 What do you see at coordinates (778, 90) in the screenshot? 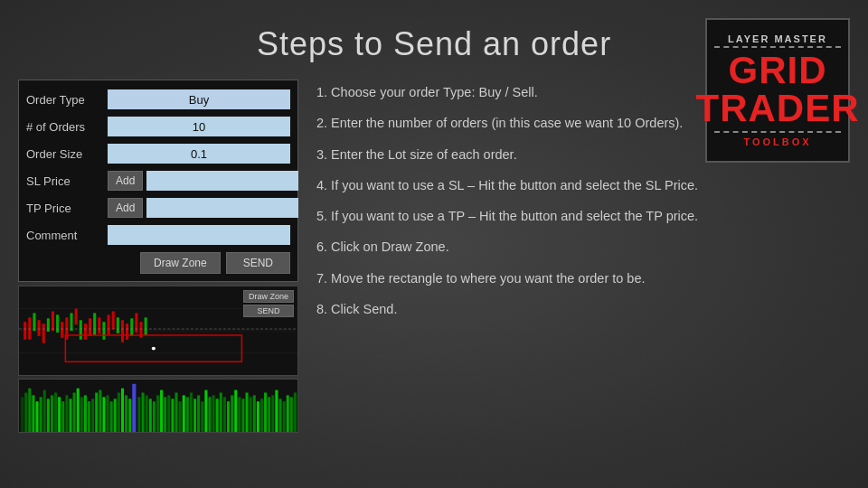
I see `logo-container: LAYER MASTER GRID TRADER TOOLBOX` at bounding box center [778, 90].